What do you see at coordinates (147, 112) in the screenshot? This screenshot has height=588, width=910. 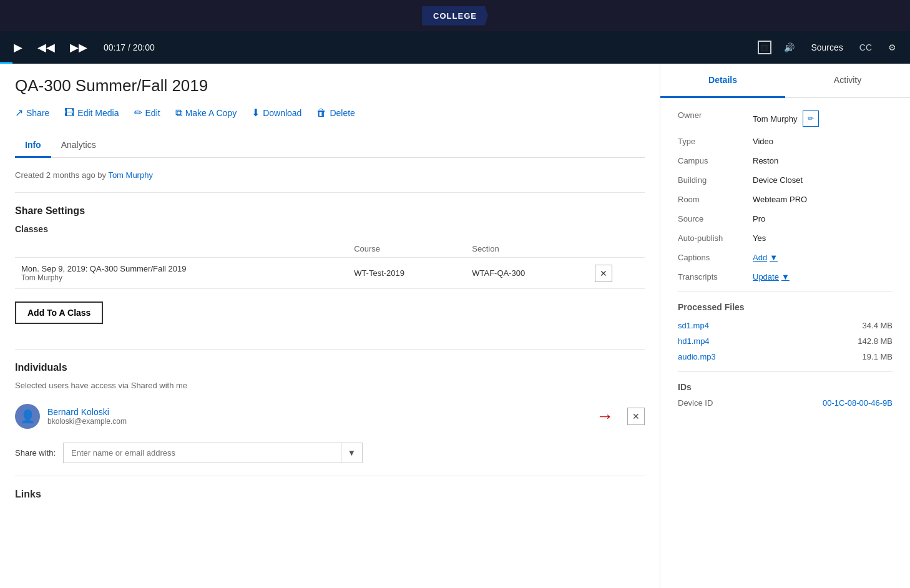 I see `edit-button: ✏ Edit` at bounding box center [147, 112].